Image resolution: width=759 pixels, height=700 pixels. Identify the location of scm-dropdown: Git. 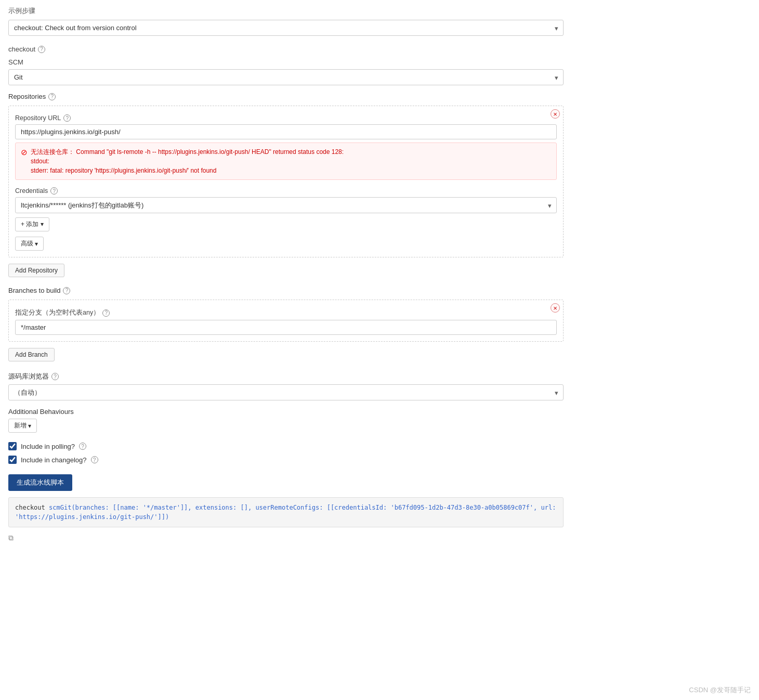
(286, 77).